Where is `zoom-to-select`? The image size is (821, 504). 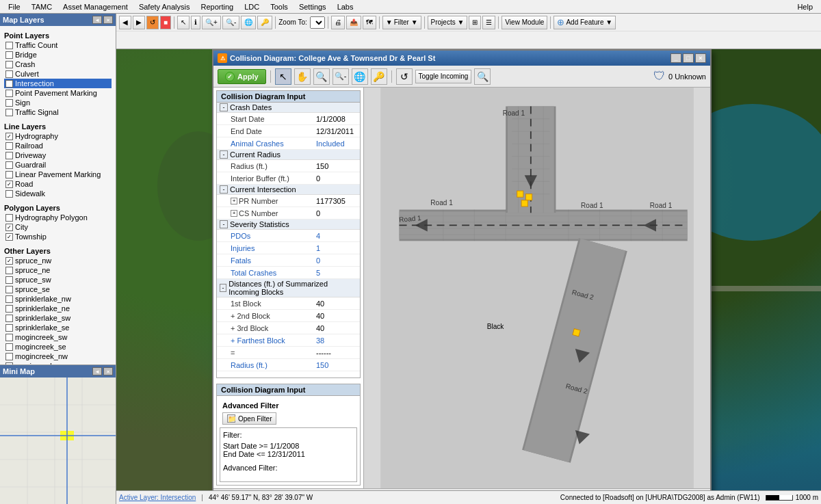
zoom-to-select is located at coordinates (317, 23).